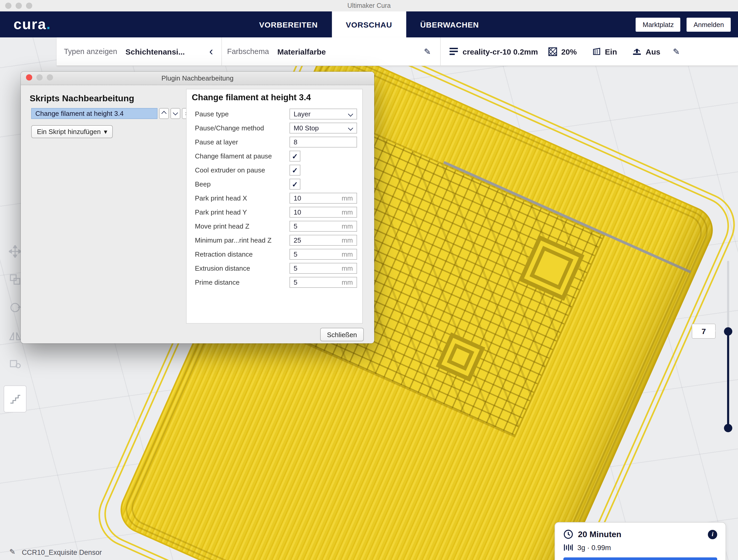 Image resolution: width=738 pixels, height=560 pixels. I want to click on filament-icon, so click(568, 548).